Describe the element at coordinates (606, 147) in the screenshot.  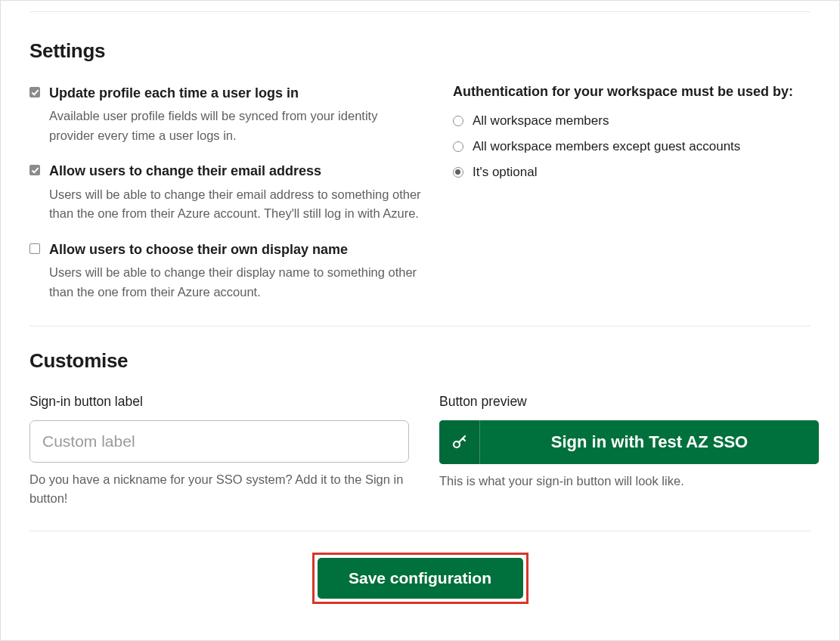
I see `radio-label: All workspace members except guest accou…` at that location.